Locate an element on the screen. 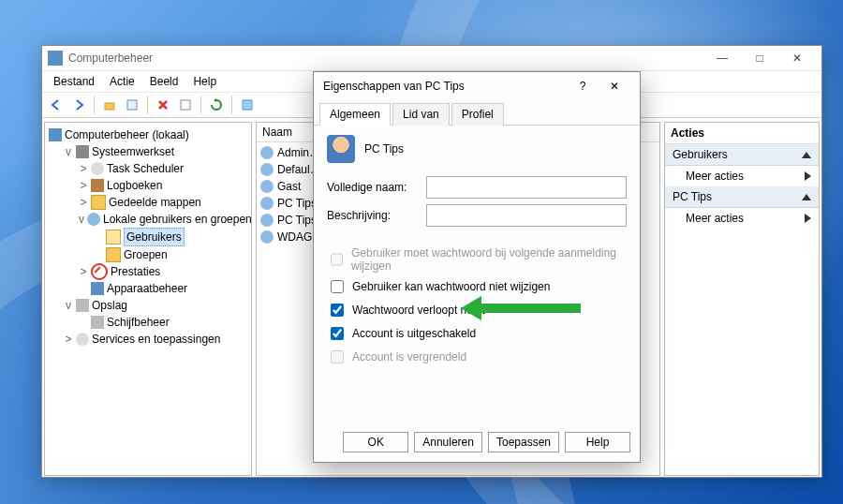  tree-logbooks: >Logboeken is located at coordinates (164, 185).